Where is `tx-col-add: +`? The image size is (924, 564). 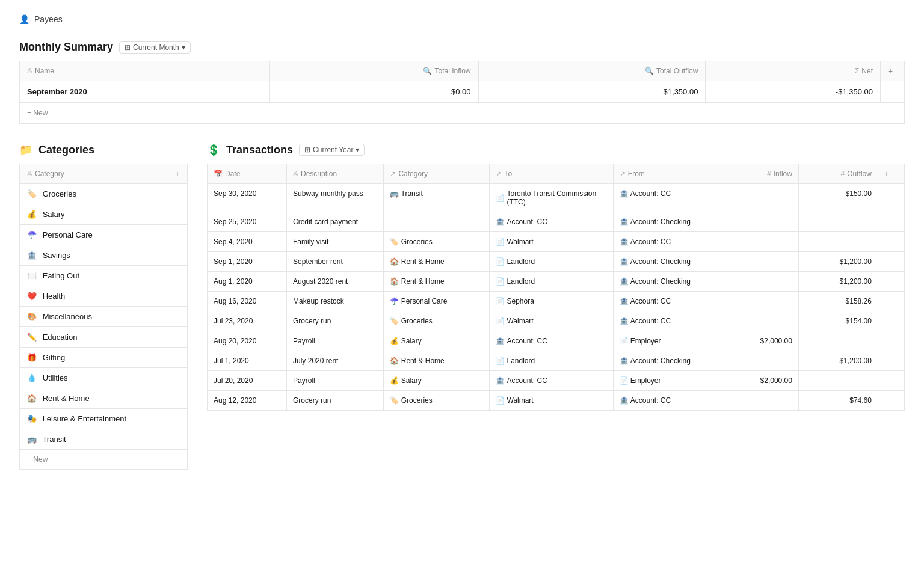 tx-col-add: + is located at coordinates (891, 174).